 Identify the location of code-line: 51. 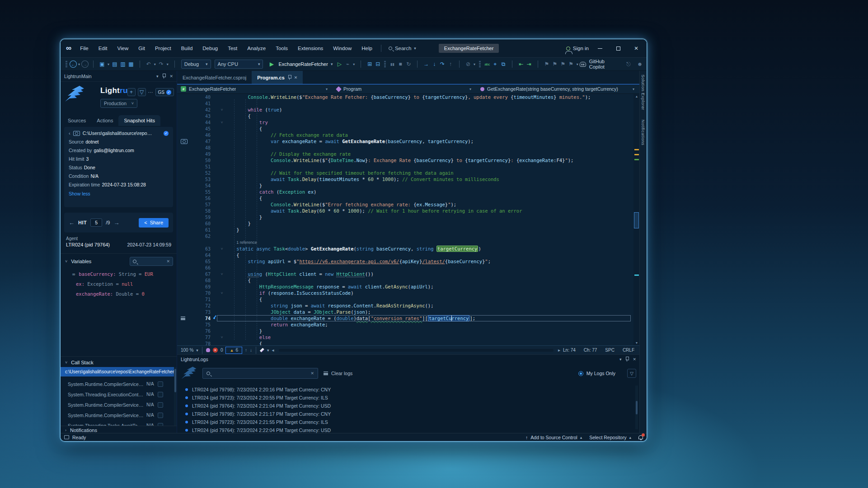
(405, 167).